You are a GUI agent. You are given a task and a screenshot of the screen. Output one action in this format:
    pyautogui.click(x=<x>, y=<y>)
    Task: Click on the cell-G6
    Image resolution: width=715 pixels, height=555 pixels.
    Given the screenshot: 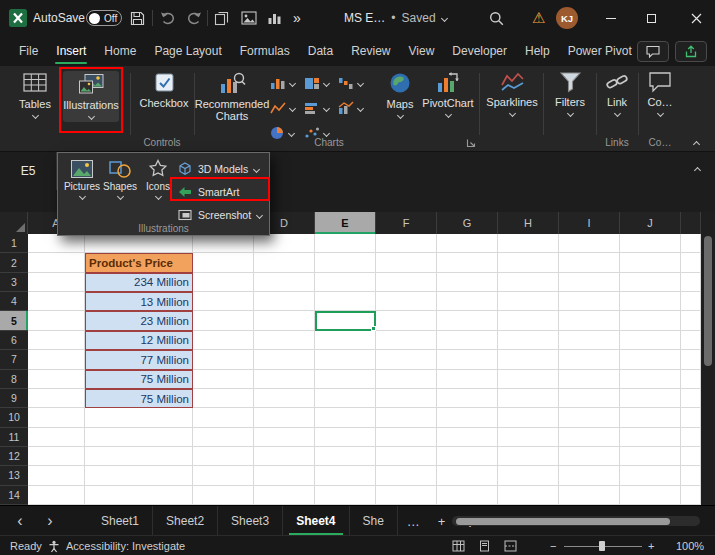 What is the action you would take?
    pyautogui.click(x=468, y=340)
    